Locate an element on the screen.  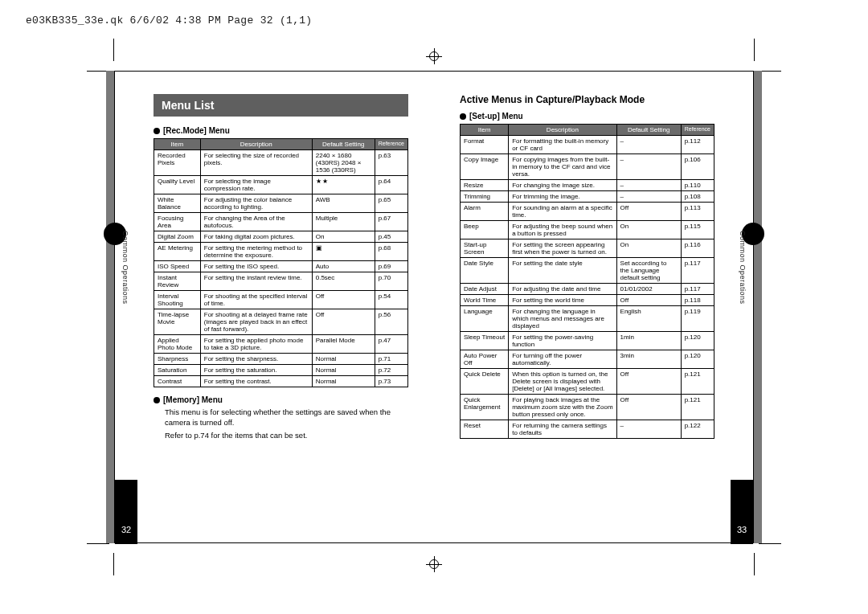
table-row: AlarmFor sounding an alarm at a specific… is located at coordinates (588, 212).